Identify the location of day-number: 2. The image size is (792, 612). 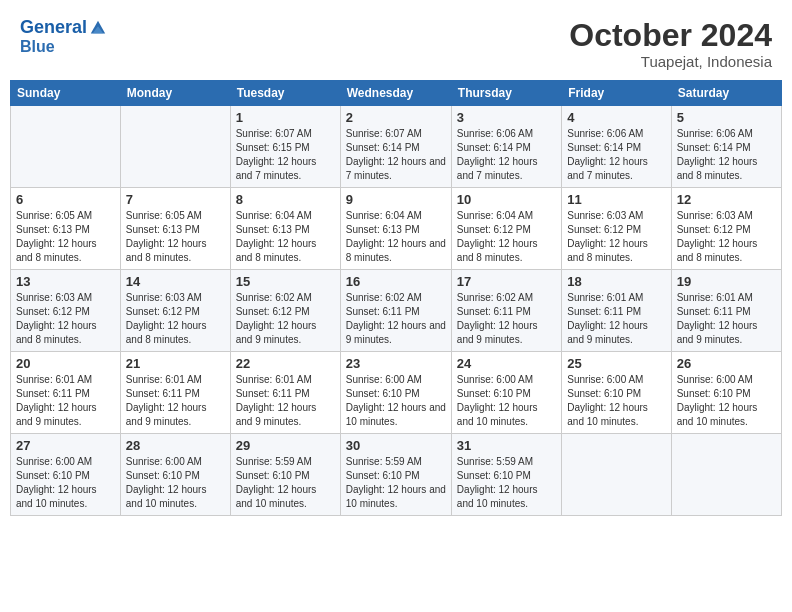
(396, 118).